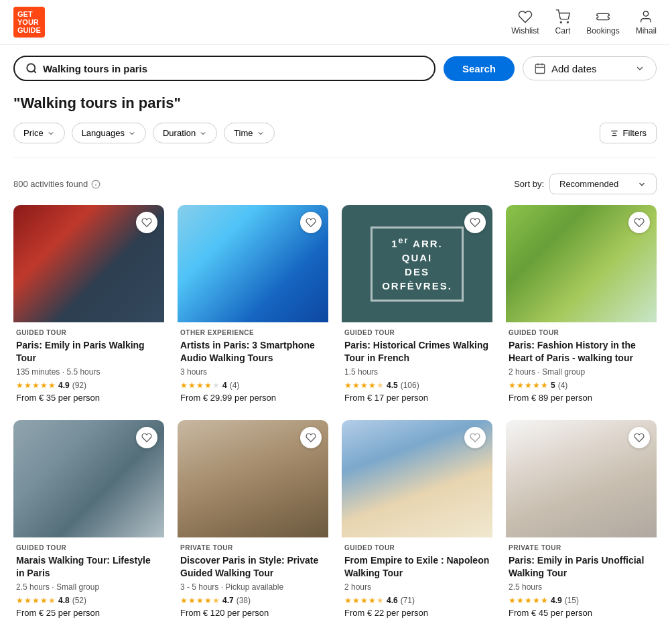 This screenshot has height=644, width=670. I want to click on card-6-wishlist, so click(311, 438).